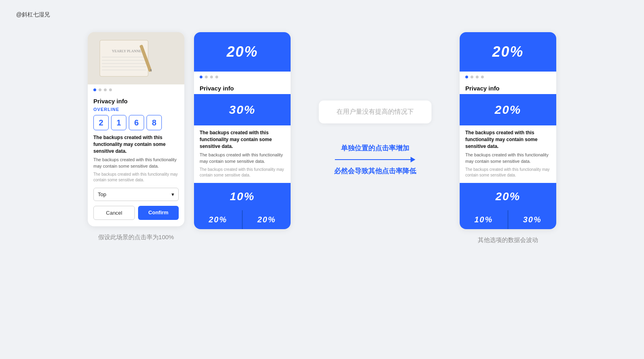  Describe the element at coordinates (508, 197) in the screenshot. I see `card3-banner3: 20%` at that location.